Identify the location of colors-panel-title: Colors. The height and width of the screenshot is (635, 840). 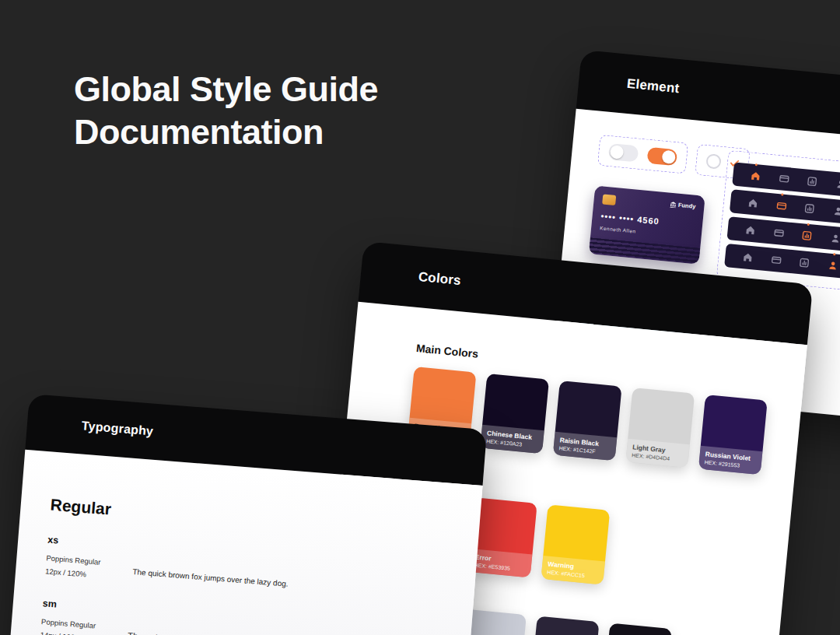
(440, 279).